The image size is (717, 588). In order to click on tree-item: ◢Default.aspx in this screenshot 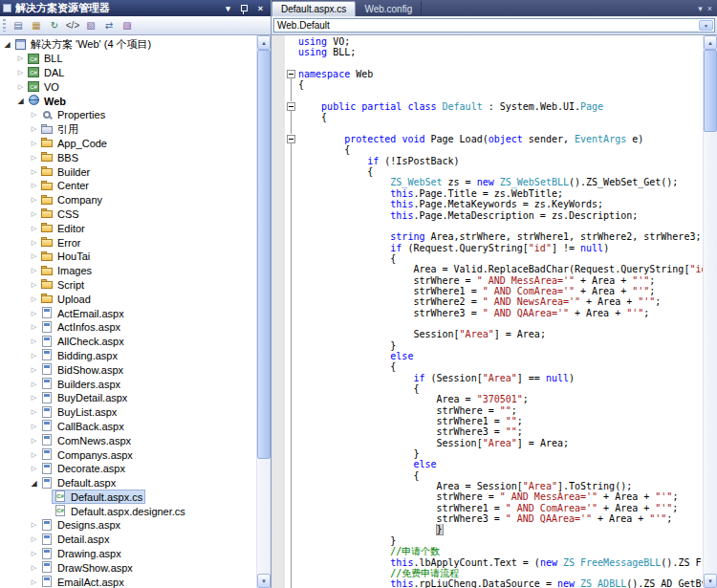, I will do `click(128, 484)`.